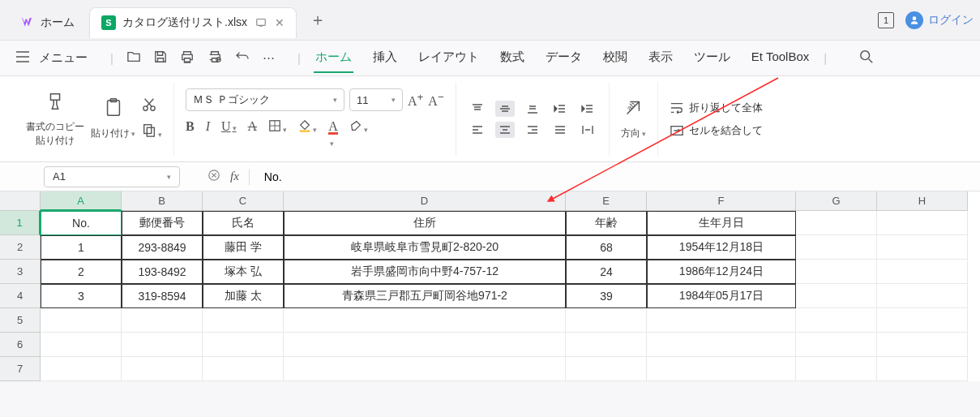 The height and width of the screenshot is (417, 980). Describe the element at coordinates (162, 345) in the screenshot. I see `cell-B6` at that location.